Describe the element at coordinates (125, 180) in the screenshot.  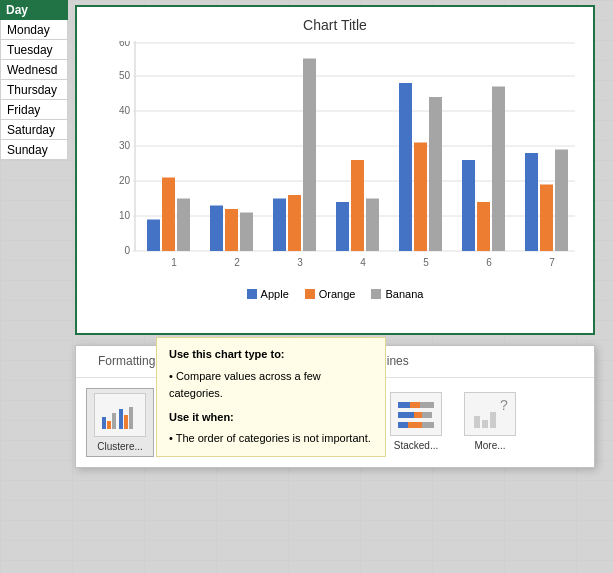
I see `svg-text: 20` at that location.